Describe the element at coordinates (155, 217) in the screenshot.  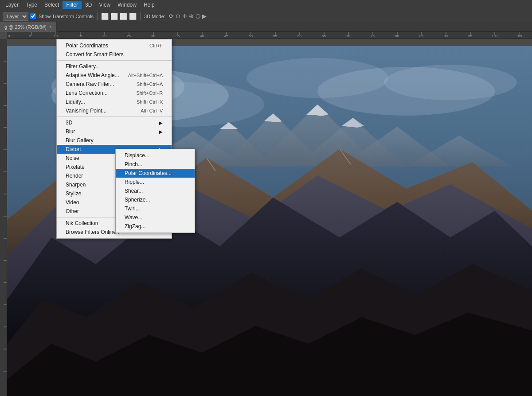
I see `distort-wave: Wave...` at that location.